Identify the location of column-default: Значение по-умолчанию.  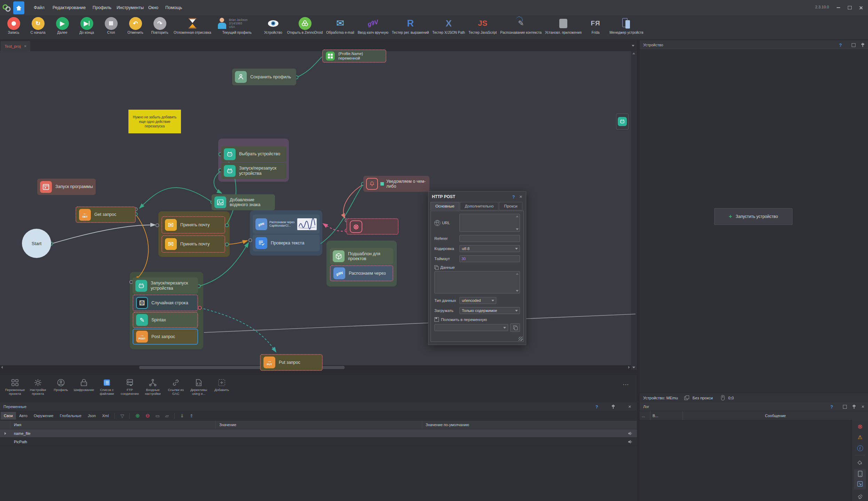
(530, 425).